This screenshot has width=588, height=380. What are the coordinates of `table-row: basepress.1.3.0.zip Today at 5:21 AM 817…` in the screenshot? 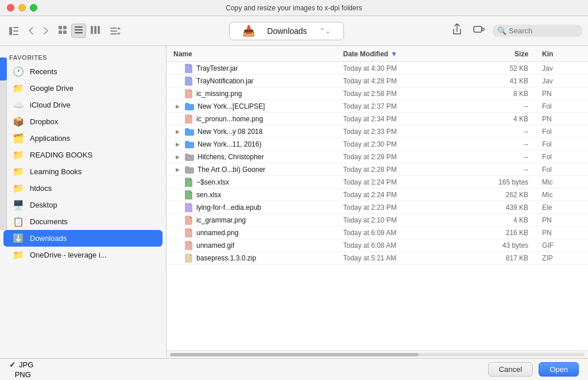 It's located at (377, 258).